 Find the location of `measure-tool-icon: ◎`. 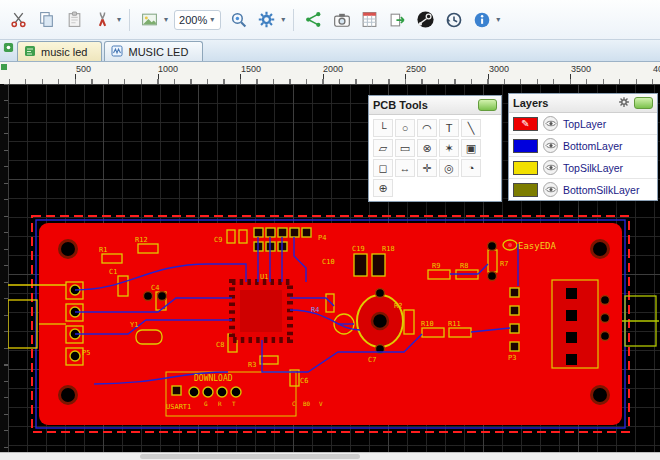

measure-tool-icon: ◎ is located at coordinates (449, 168).